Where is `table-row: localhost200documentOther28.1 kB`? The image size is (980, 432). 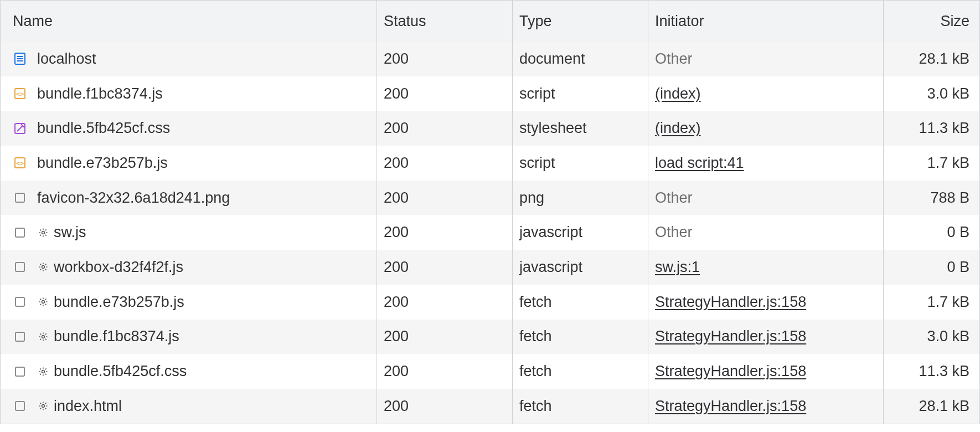 table-row: localhost200documentOther28.1 kB is located at coordinates (490, 59).